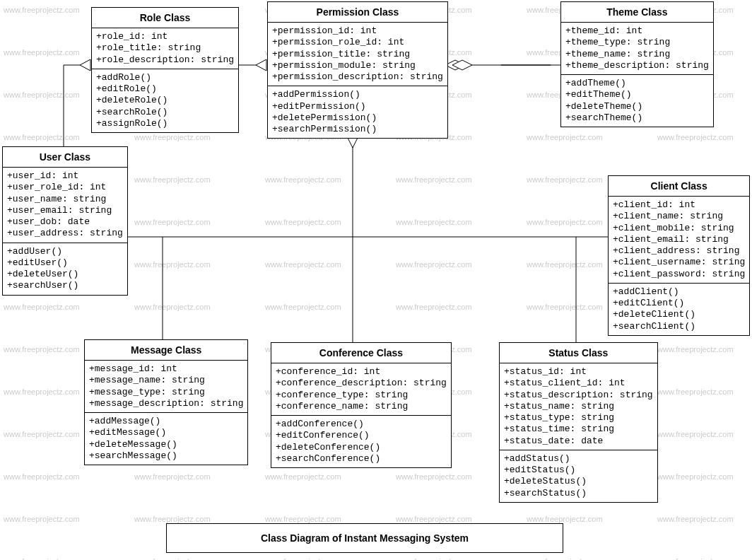  I want to click on class-line: +message_description: string, so click(166, 404).